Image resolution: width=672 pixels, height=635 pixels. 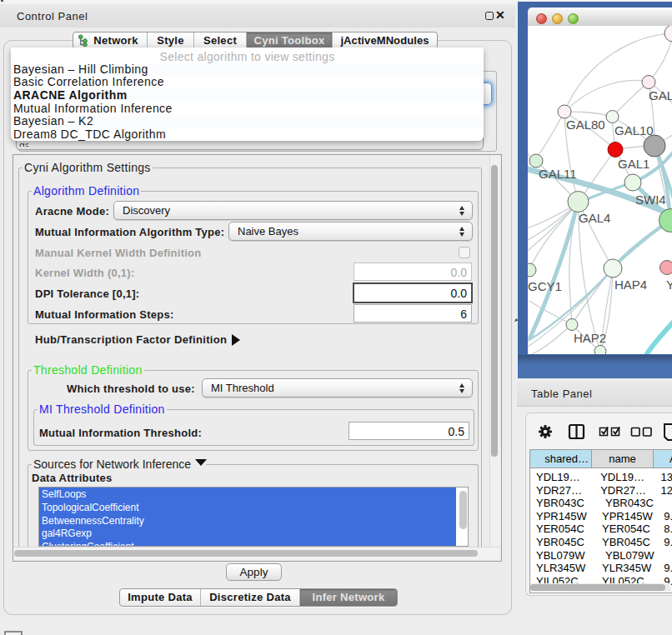 What do you see at coordinates (630, 285) in the screenshot?
I see `svg-text: HAP4` at bounding box center [630, 285].